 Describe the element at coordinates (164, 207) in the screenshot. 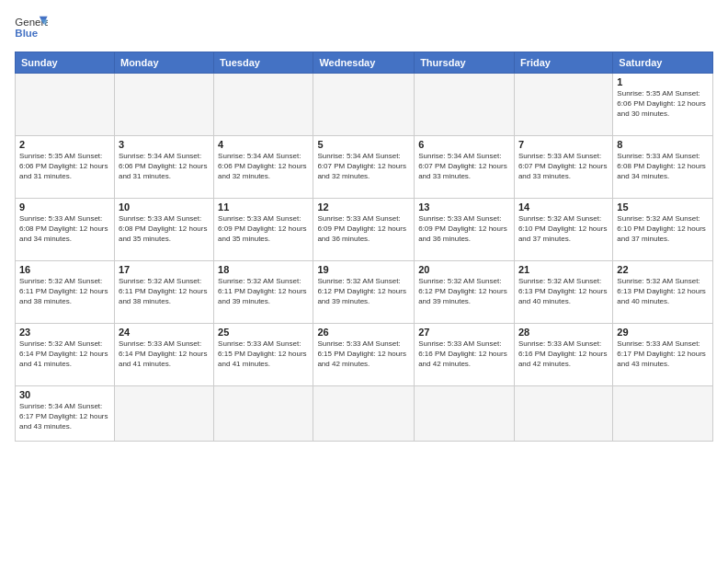

I see `day-number: 10` at that location.